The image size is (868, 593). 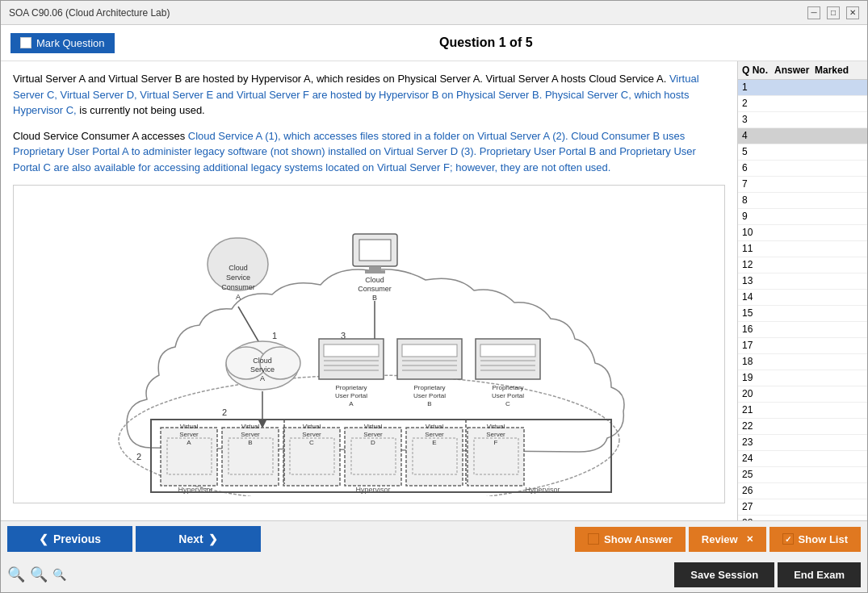 What do you see at coordinates (638, 539) in the screenshot?
I see `show-answer-label: Show Answer` at bounding box center [638, 539].